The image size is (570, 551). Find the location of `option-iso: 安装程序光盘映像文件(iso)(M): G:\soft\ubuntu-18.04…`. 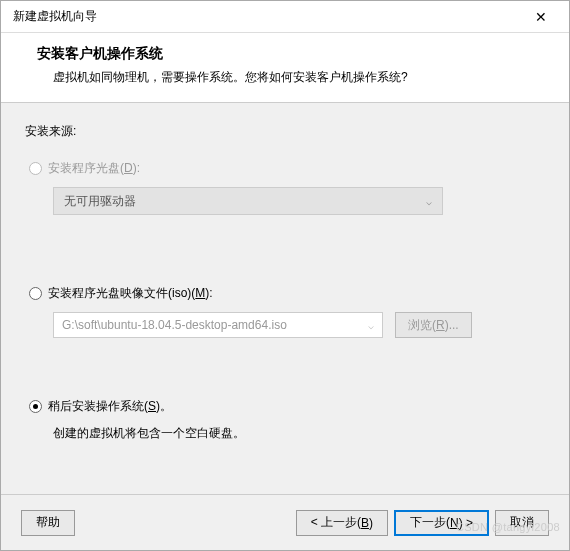

option-iso: 安装程序光盘映像文件(iso)(M): G:\soft\ubuntu-18.04… is located at coordinates (285, 310).